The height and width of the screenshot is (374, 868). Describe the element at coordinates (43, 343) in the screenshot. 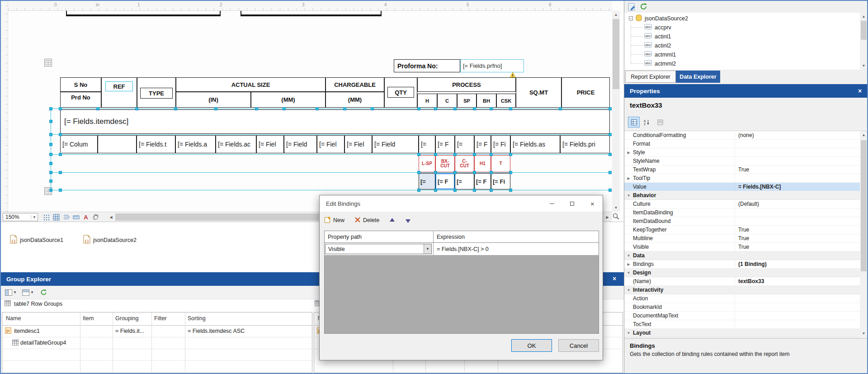

I see `group-row-name: detailTableGroup4` at that location.